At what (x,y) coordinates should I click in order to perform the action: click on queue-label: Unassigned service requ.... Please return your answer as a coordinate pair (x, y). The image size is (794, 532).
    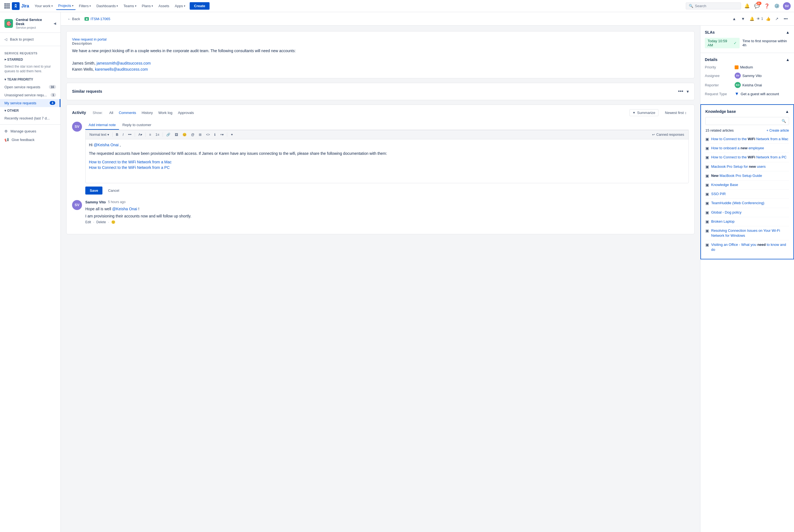
    Looking at the image, I should click on (26, 95).